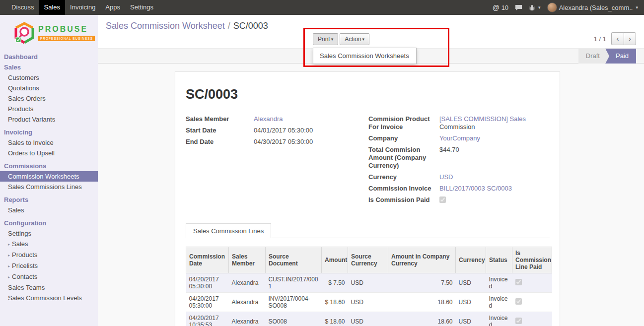 The width and height of the screenshot is (644, 326). I want to click on sidebar-item-products: Products, so click(49, 109).